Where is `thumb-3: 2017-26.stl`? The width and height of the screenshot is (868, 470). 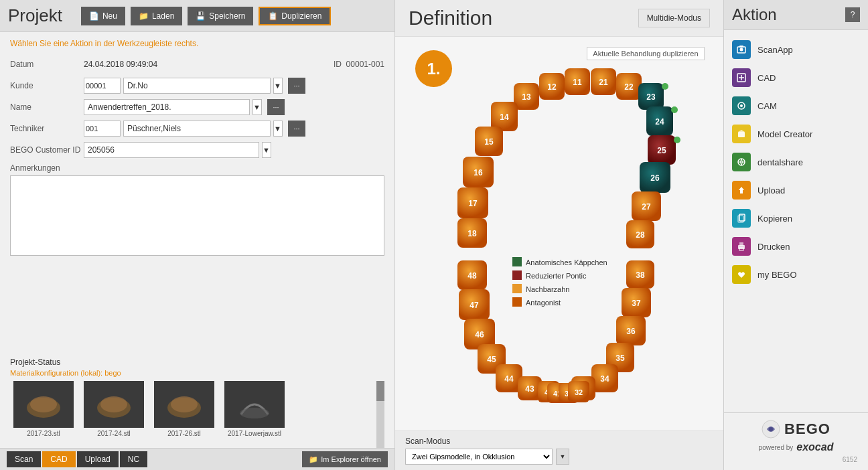
thumb-3: 2017-26.stl is located at coordinates (184, 414).